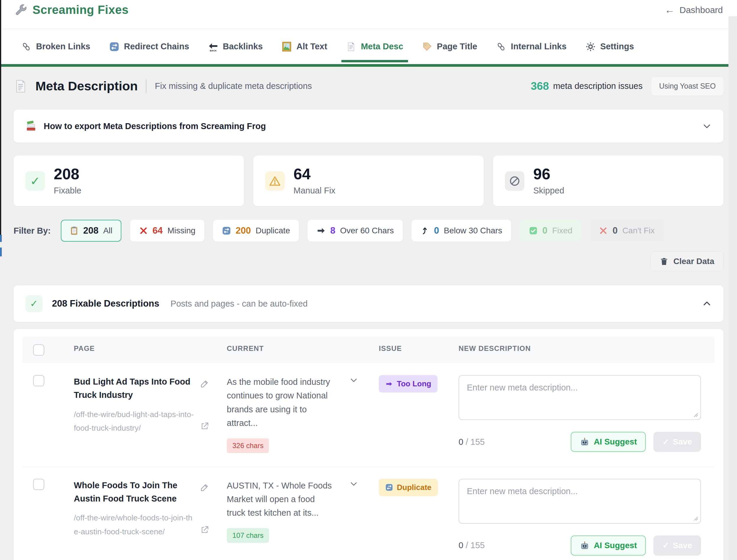 The height and width of the screenshot is (560, 737). I want to click on tab-backlinks: BACKBacklinks, so click(236, 47).